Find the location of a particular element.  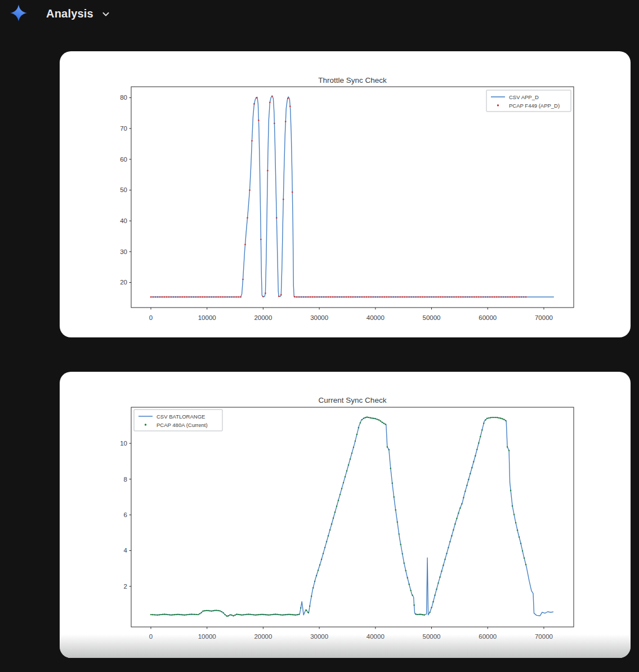

y-tick-label: 50 is located at coordinates (124, 190).